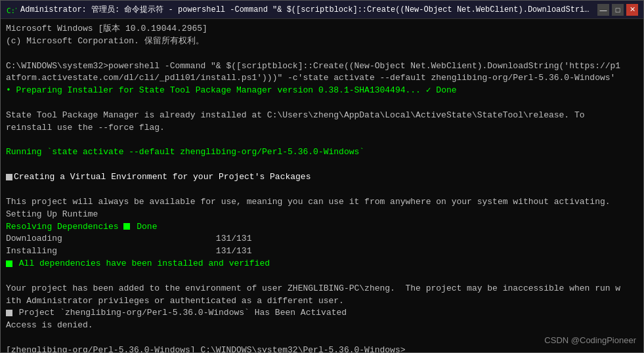 This screenshot has height=353, width=644. What do you see at coordinates (322, 325) in the screenshot?
I see `line-25: Access is denied.` at bounding box center [322, 325].